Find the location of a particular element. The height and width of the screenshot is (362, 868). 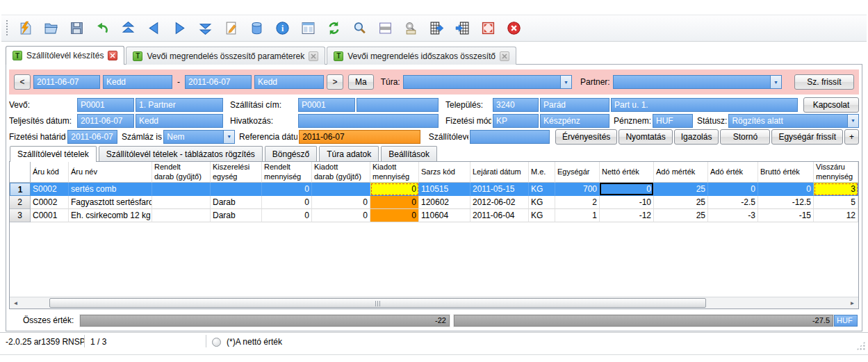

scroll-right-icon: ► is located at coordinates (852, 303).